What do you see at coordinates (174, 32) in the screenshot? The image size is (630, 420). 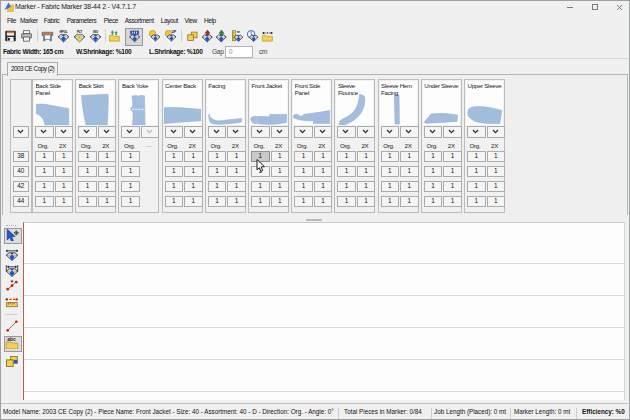 I see `svg-text: UP` at bounding box center [174, 32].